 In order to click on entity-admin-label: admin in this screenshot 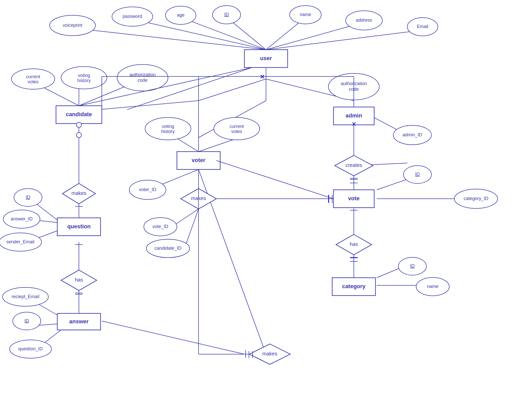, I will do `click(354, 116)`.